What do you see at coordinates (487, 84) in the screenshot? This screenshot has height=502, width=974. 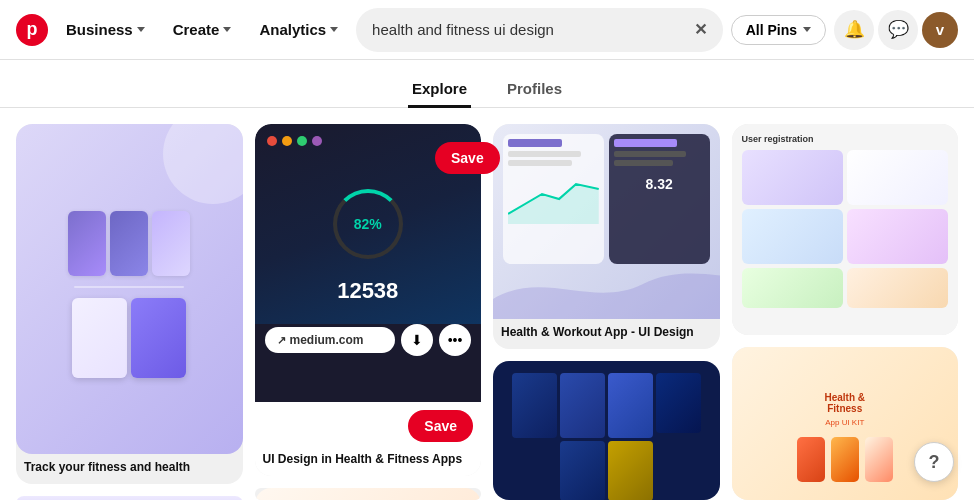 I see `tab-bar: Explore Profiles` at bounding box center [487, 84].